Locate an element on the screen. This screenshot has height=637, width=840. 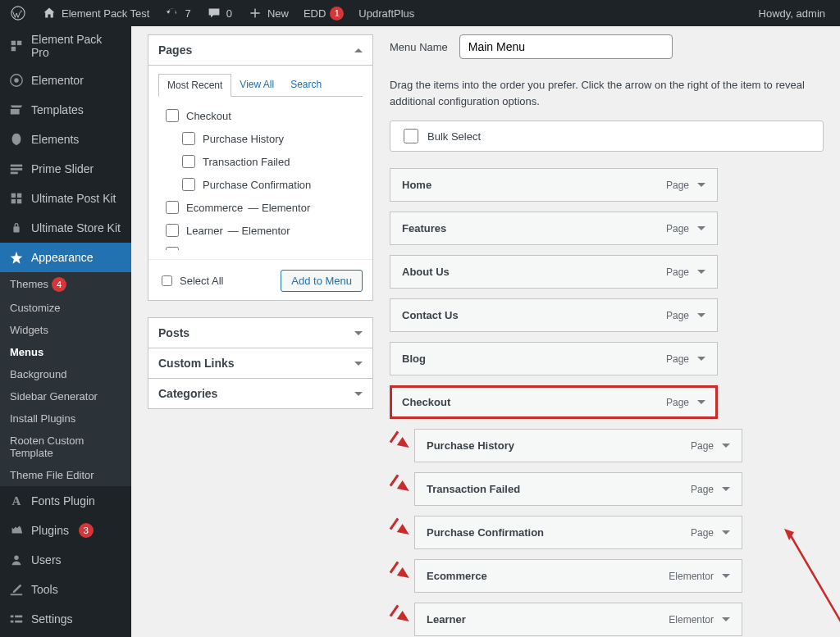
new-item: New is located at coordinates (267, 13).